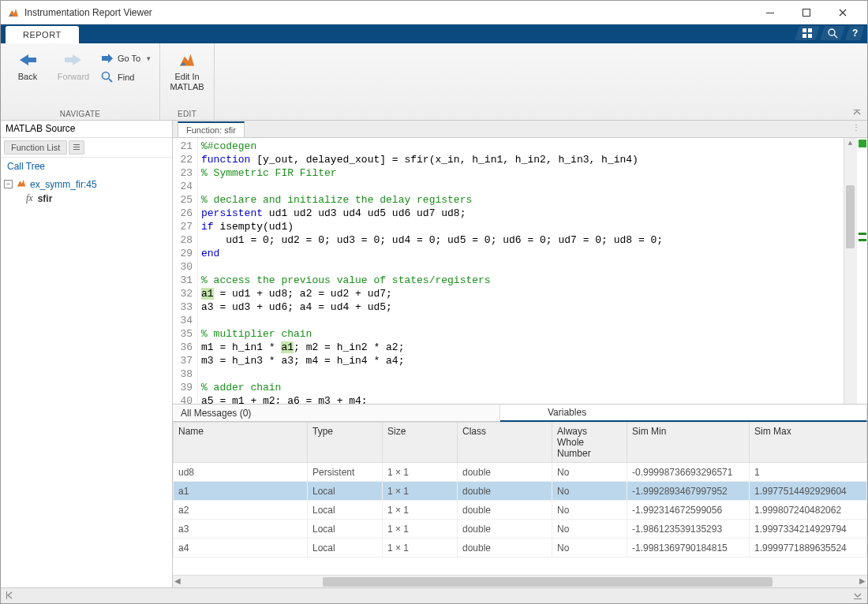 The height and width of the screenshot is (604, 868). I want to click on table-row: a4Local1 × 1doubleNo-1.99813697901848151…, so click(521, 548).